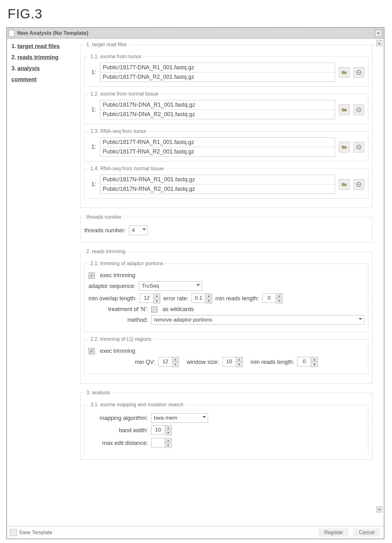  I want to click on close-button: ✕, so click(378, 33).